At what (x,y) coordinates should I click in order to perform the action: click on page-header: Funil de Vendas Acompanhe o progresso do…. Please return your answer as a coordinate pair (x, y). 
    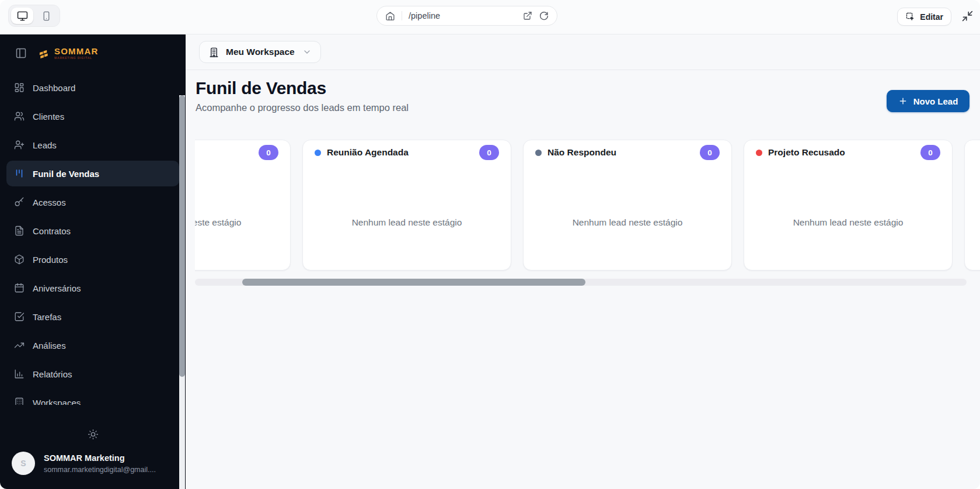
    Looking at the image, I should click on (583, 92).